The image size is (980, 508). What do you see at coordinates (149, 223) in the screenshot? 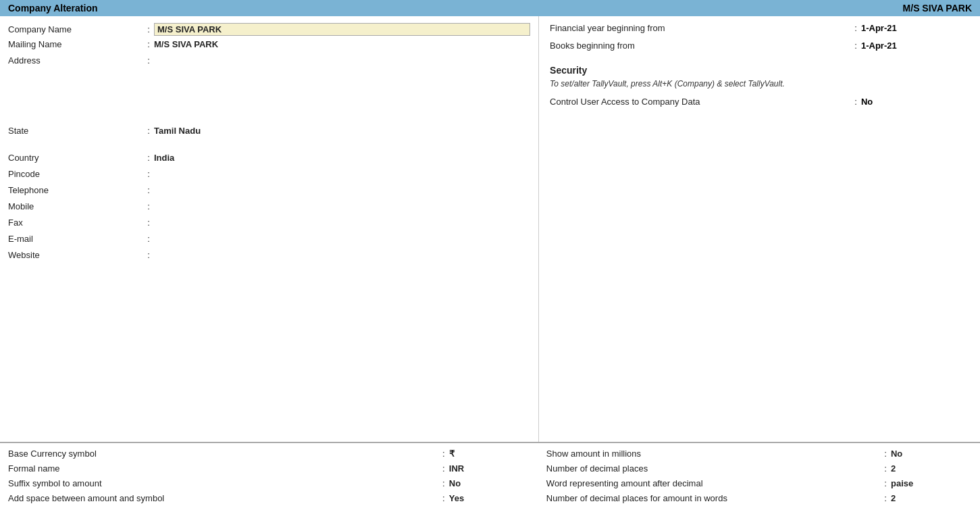
I see `fax-colon: :` at bounding box center [149, 223].